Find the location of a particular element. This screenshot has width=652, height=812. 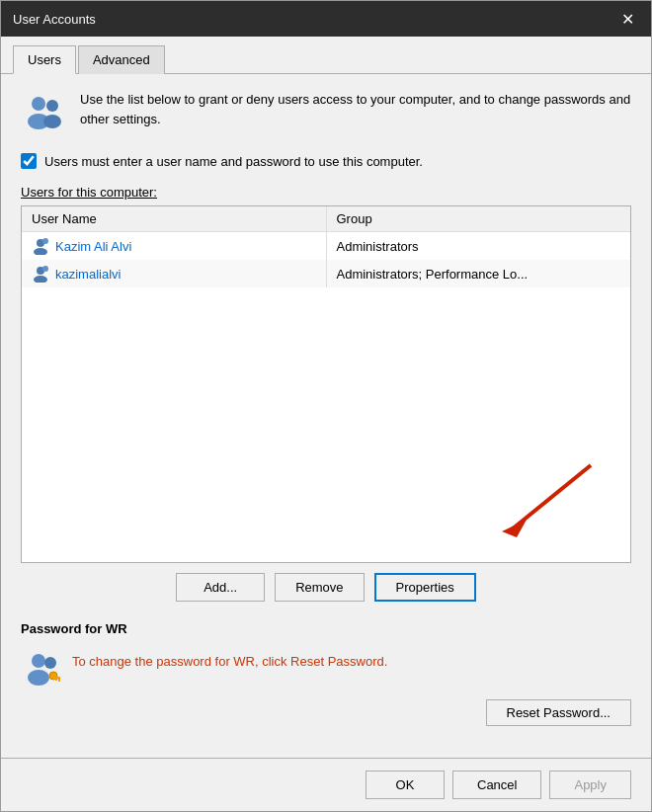

users-icon is located at coordinates (44, 114).